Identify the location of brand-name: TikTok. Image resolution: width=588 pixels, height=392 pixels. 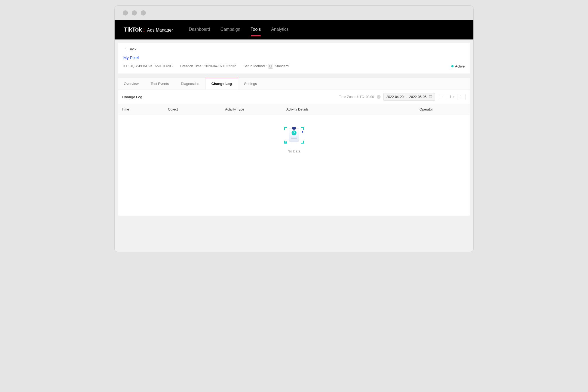
(133, 30).